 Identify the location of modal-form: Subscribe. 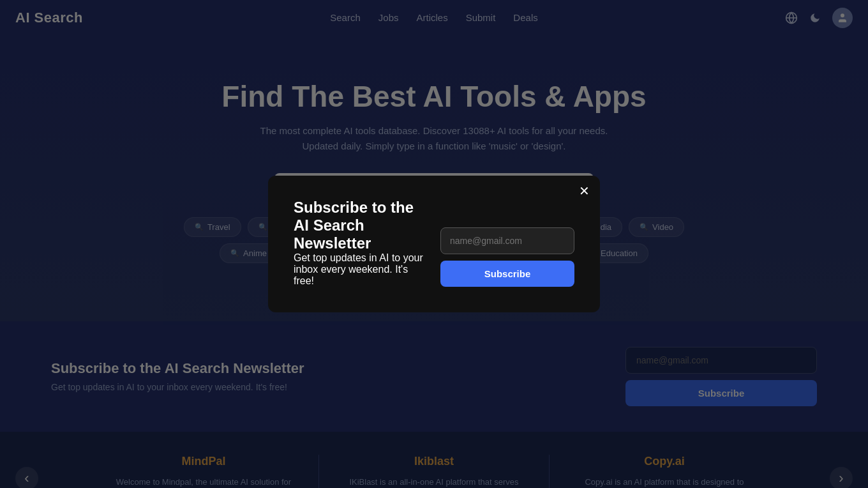
(507, 257).